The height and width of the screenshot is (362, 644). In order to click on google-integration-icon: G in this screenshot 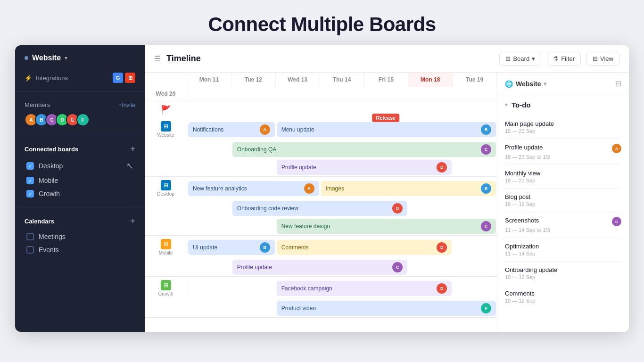, I will do `click(118, 78)`.